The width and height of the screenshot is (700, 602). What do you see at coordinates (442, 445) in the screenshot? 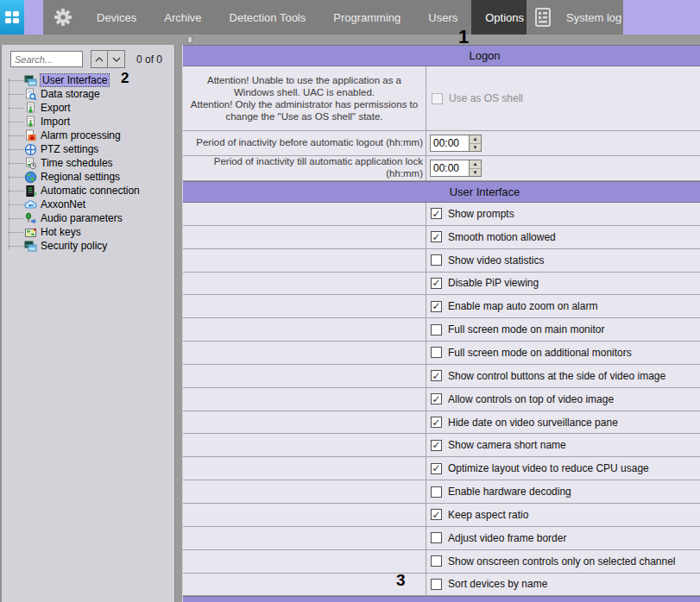
I see `option-row: Show camera short name` at bounding box center [442, 445].